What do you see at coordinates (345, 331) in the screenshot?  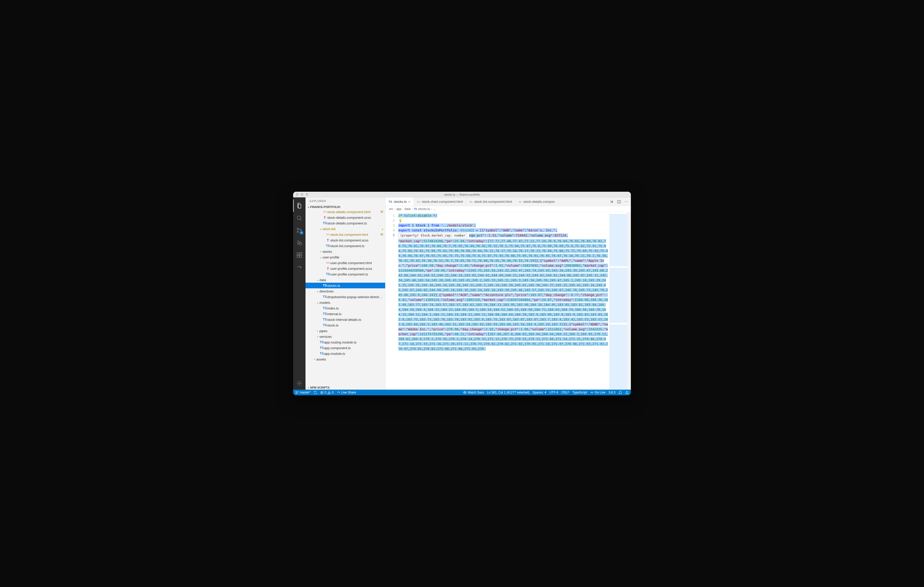 I see `folder-item: ›pipes` at bounding box center [345, 331].